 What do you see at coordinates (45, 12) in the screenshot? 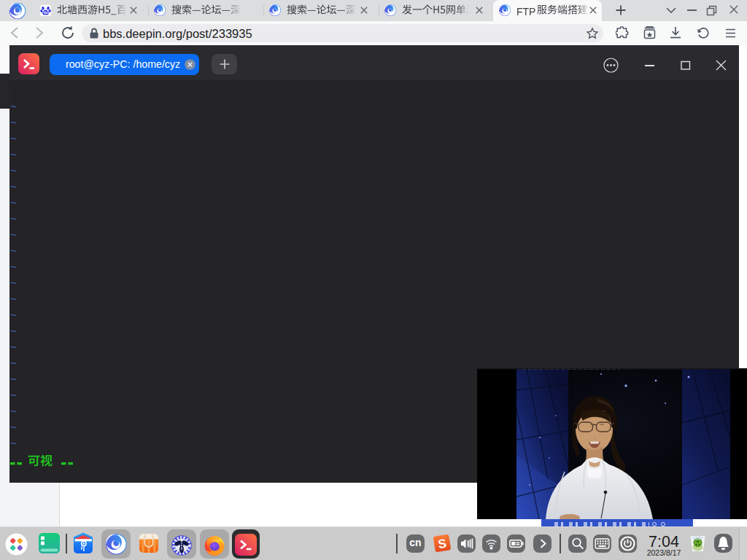
I see `svg-text: du` at bounding box center [45, 12].